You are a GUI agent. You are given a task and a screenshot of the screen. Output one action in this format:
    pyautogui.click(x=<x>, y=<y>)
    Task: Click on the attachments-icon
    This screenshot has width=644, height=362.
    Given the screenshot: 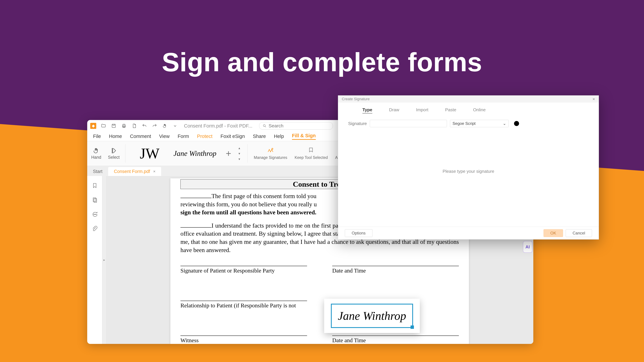 What is the action you would take?
    pyautogui.click(x=95, y=229)
    